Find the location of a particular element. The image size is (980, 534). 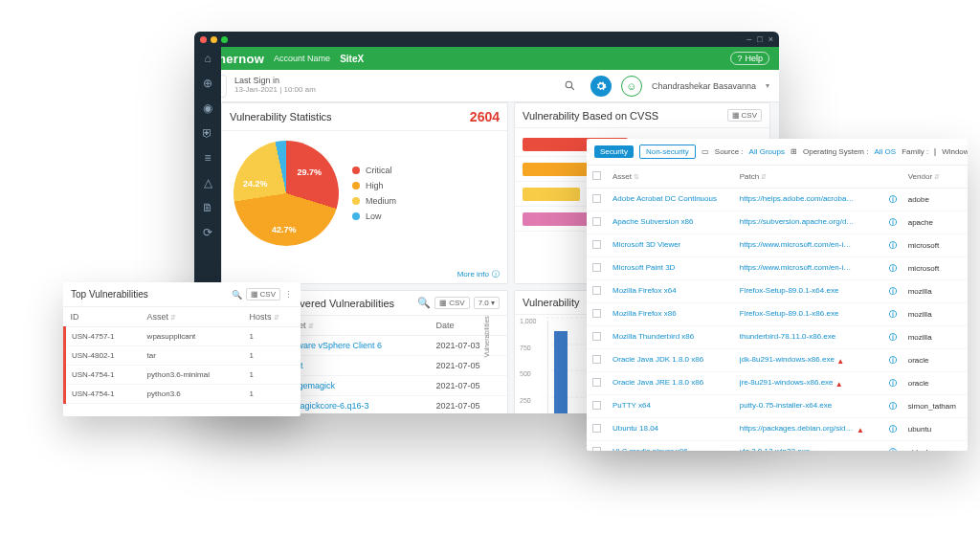

cell-asset: Mozilla Firefox x64 is located at coordinates (670, 292).